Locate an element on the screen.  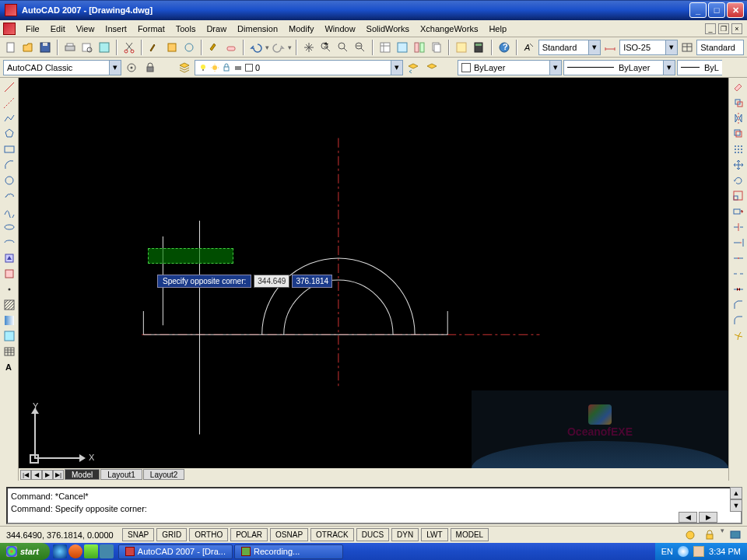
tab-nav-last: ▶| is located at coordinates (58, 474).